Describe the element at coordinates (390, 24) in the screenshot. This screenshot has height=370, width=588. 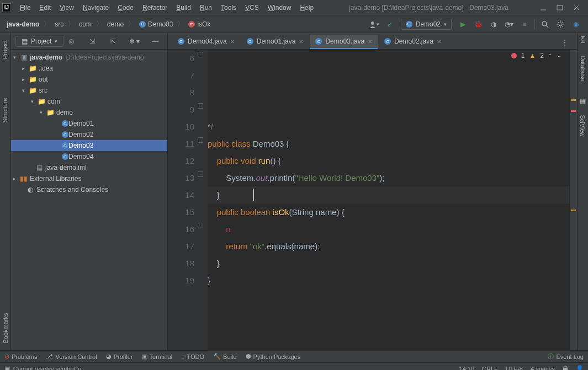
I see `back-arrow-icon: ↙` at that location.